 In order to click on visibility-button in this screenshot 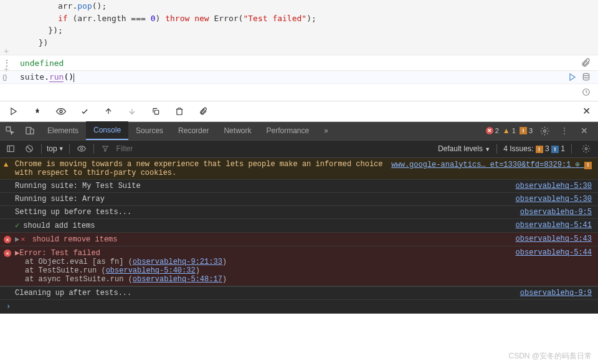, I will do `click(61, 111)`.